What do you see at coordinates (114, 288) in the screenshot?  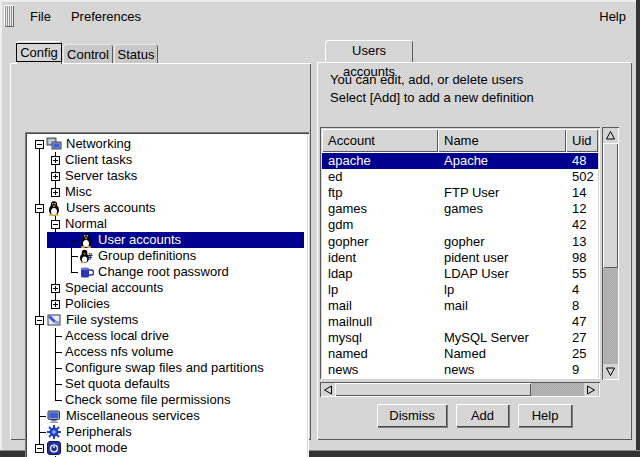 I see `tree-item-label: Special accounts` at bounding box center [114, 288].